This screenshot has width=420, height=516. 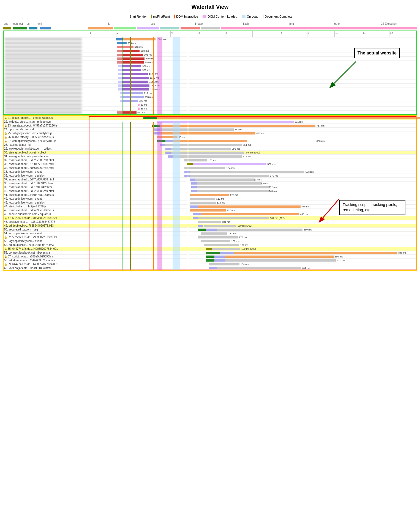 I want to click on type-bar-connect, so click(x=20, y=28).